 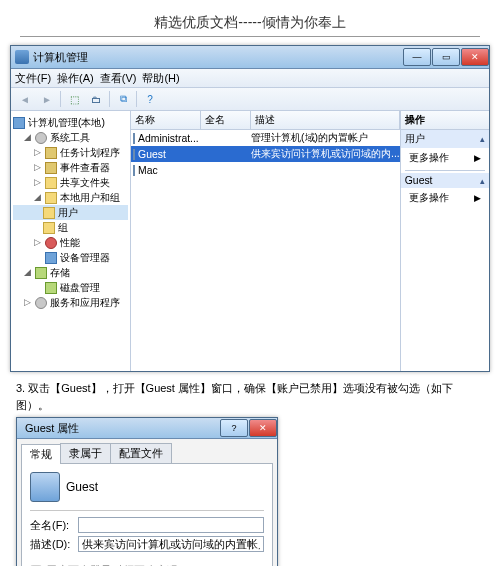 I want to click on computer-icon, so click(x=19, y=123).